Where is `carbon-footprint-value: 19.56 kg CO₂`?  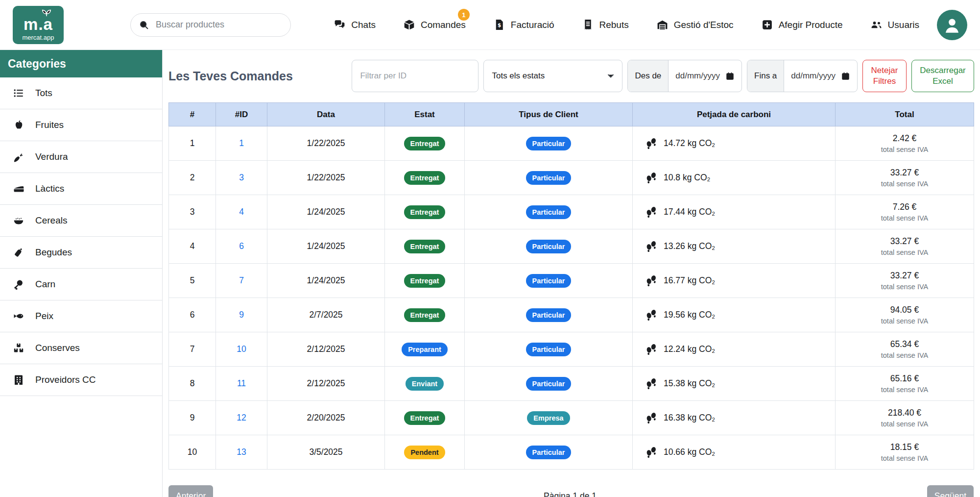
carbon-footprint-value: 19.56 kg CO₂ is located at coordinates (690, 315).